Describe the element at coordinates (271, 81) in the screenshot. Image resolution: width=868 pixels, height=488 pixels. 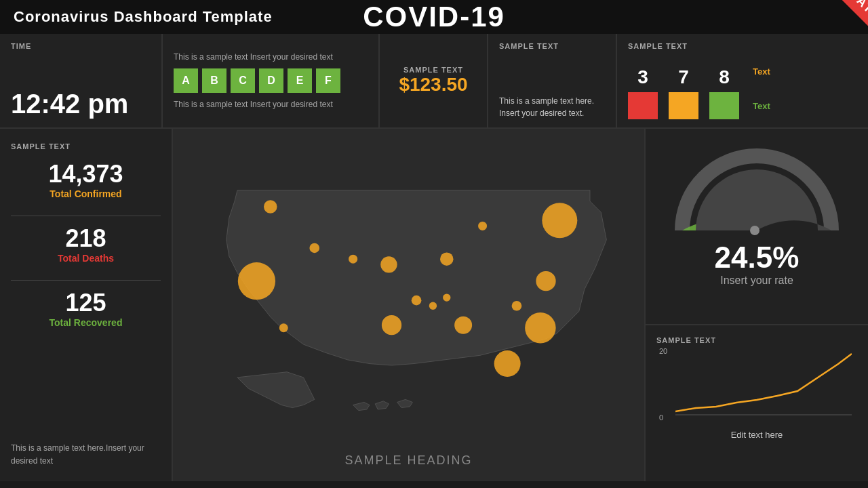
I see `buttons-cell: This is a sample text Insert your desire…` at that location.